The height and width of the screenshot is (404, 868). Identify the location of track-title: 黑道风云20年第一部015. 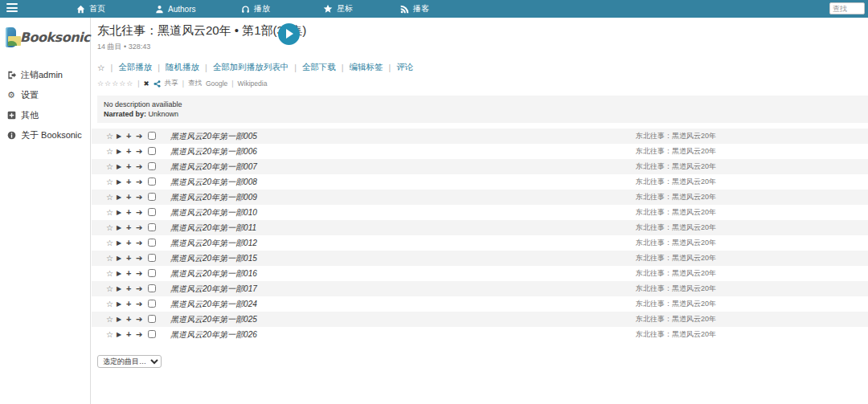
(214, 259).